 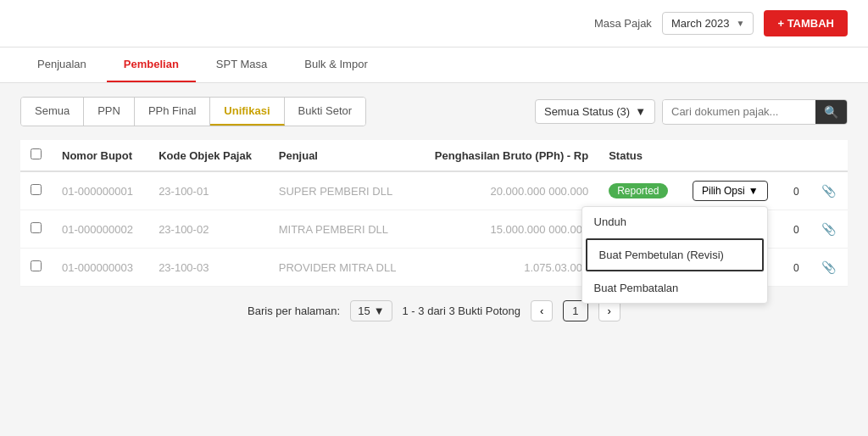 I want to click on row-kode-objek: 23-100-02, so click(x=209, y=229).